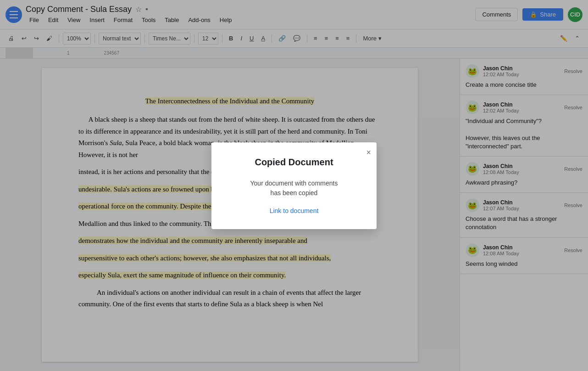 Image resolution: width=588 pixels, height=371 pixels. I want to click on modal-title: Copied Document, so click(294, 163).